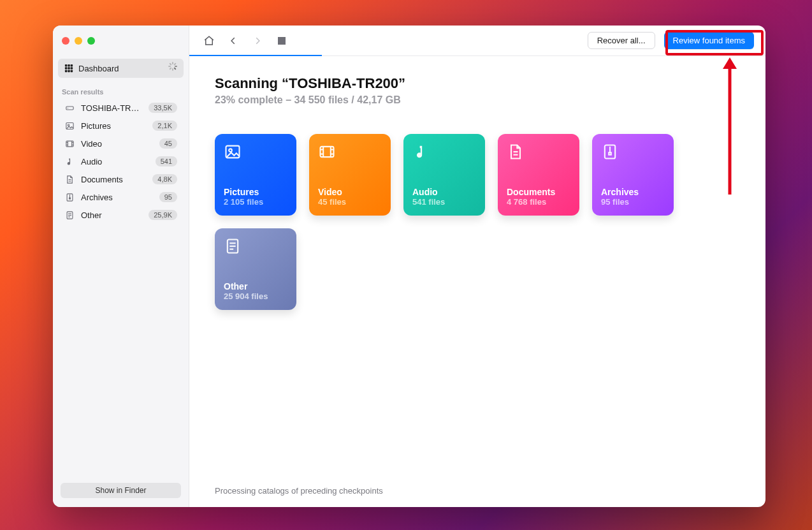  What do you see at coordinates (256, 202) in the screenshot?
I see `card-subtitle: 2 105 files` at bounding box center [256, 202].